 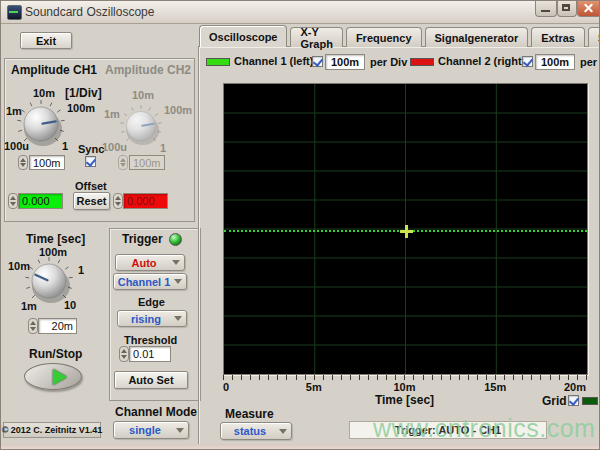 I want to click on maximize-icon, so click(x=566, y=8).